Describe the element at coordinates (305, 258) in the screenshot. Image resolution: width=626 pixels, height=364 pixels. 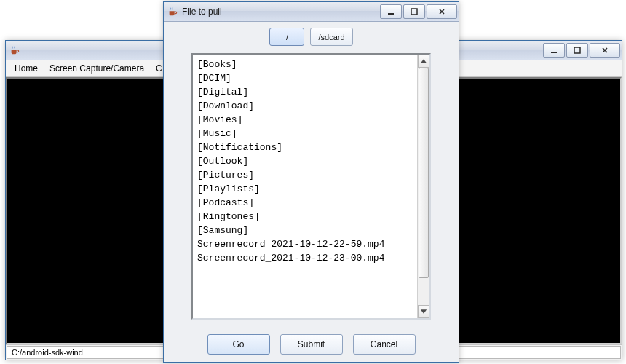
I see `list-item: Screenrecord_2021-10-12-23-00.mp4` at that location.